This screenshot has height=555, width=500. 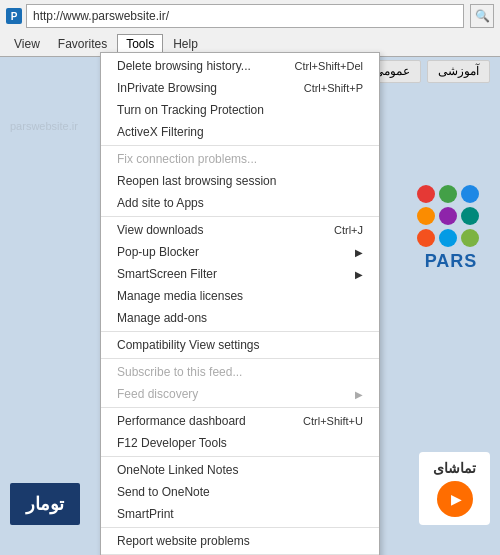 What do you see at coordinates (45, 504) in the screenshot?
I see `tommar-banner: تومار` at bounding box center [45, 504].